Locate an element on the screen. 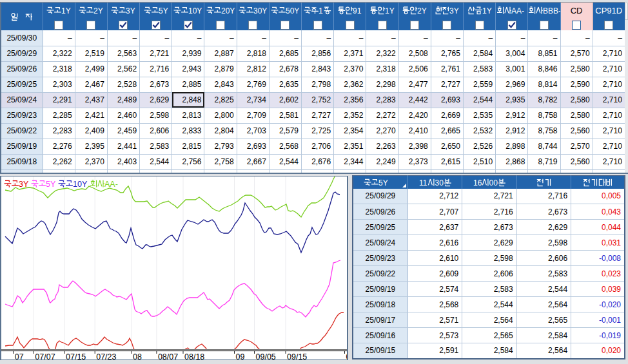 This screenshot has width=628, height=364. svg-text: 20Y is located at coordinates (228, 10).